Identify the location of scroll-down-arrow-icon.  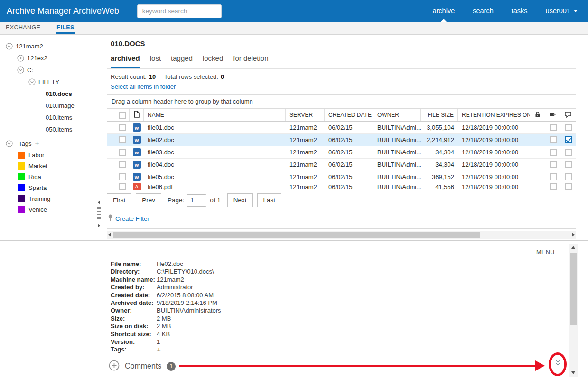
(573, 373).